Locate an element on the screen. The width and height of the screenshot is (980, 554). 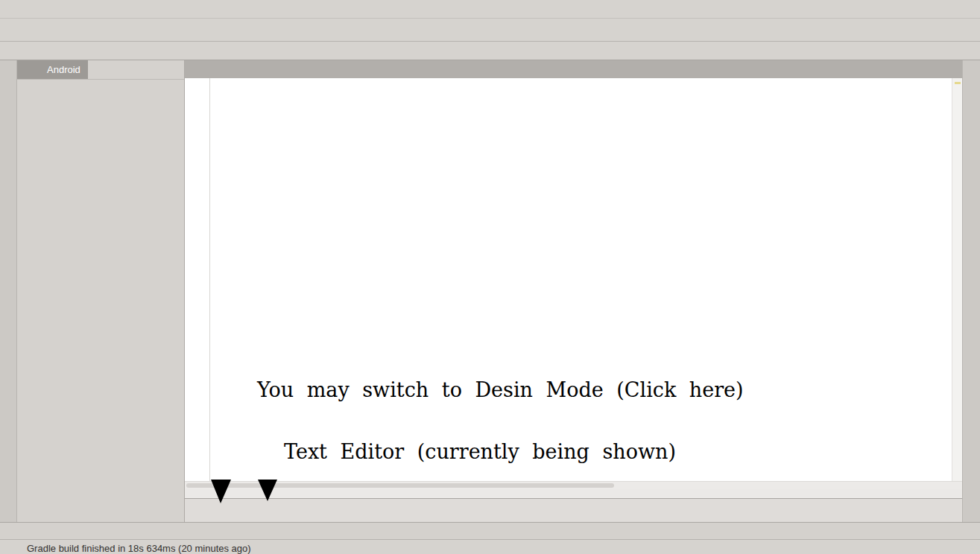
editor-vertical-scrollbar is located at coordinates (957, 280).